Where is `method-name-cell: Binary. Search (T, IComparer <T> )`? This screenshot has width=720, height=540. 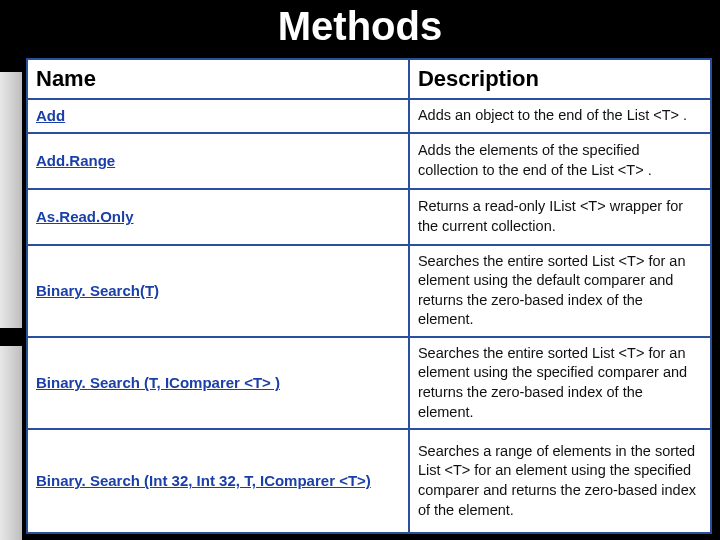
method-name-cell: Binary. Search (T, IComparer <T> ) is located at coordinates (219, 383).